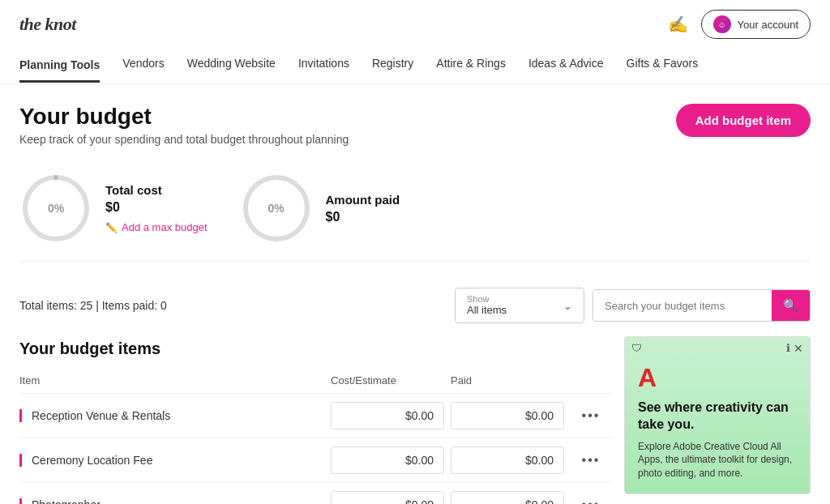  I want to click on header-right: ✍ ☺ Your account, so click(739, 24).